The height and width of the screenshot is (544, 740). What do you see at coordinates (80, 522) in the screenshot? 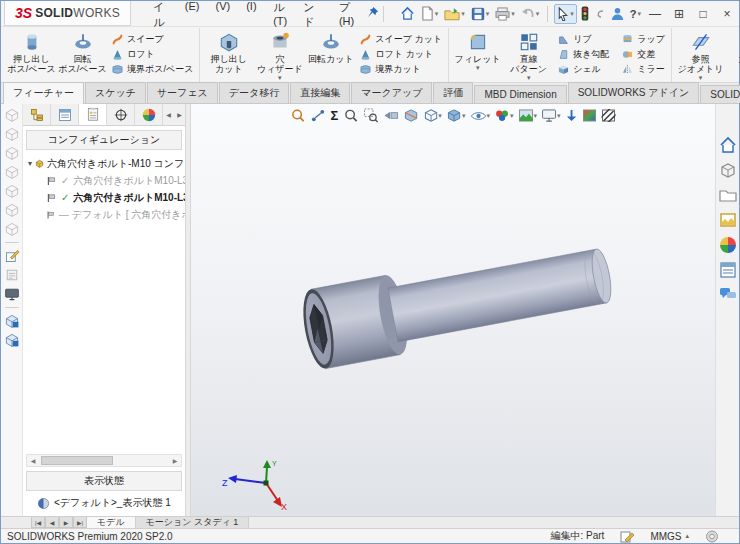
I see `last-tab-button: ▶|` at bounding box center [80, 522].